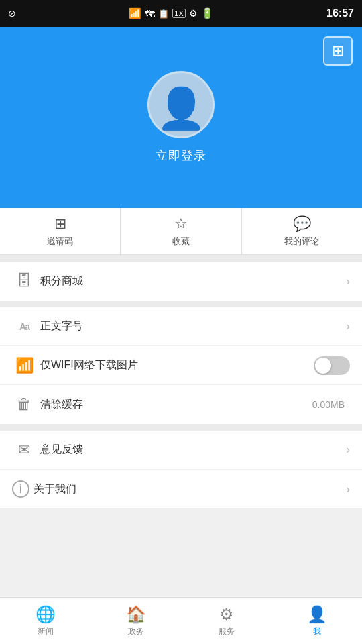 This screenshot has height=644, width=362. Describe the element at coordinates (181, 450) in the screenshot. I see `menu-row-feedback: ✉ 意见反馈 ›` at that location.